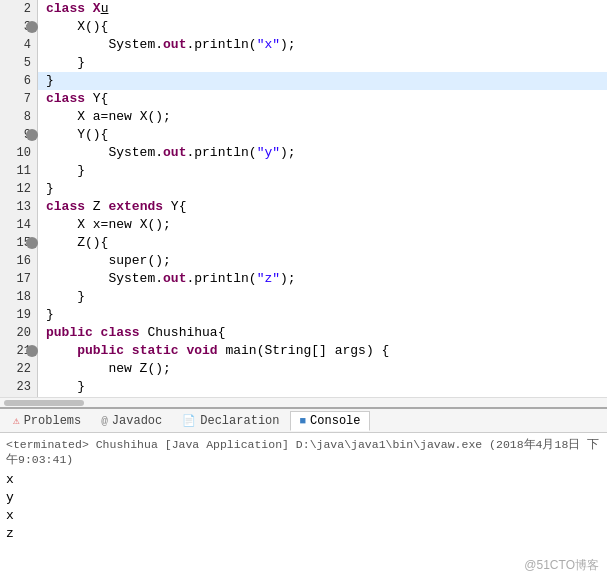 This screenshot has height=582, width=607. Describe the element at coordinates (73, 99) in the screenshot. I see `line-code-7: class Y{` at that location.